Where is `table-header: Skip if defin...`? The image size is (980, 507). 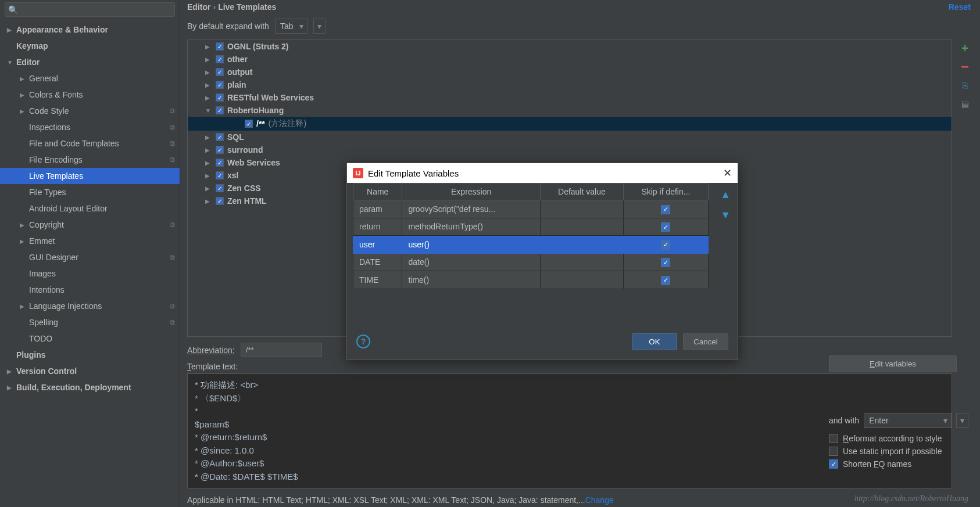
table-header: Skip if defin... is located at coordinates (666, 192).